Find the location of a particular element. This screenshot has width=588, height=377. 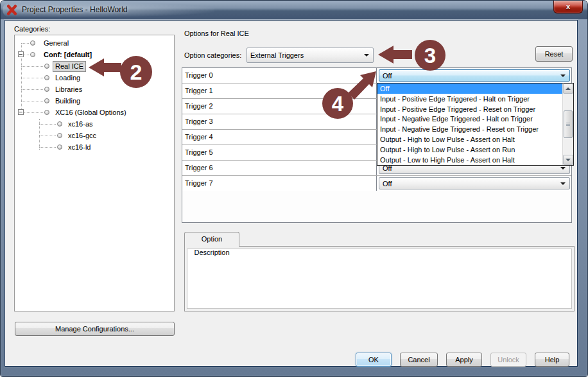

dropdown-option: Output - High to Low Pulse - Assert on H… is located at coordinates (475, 139).